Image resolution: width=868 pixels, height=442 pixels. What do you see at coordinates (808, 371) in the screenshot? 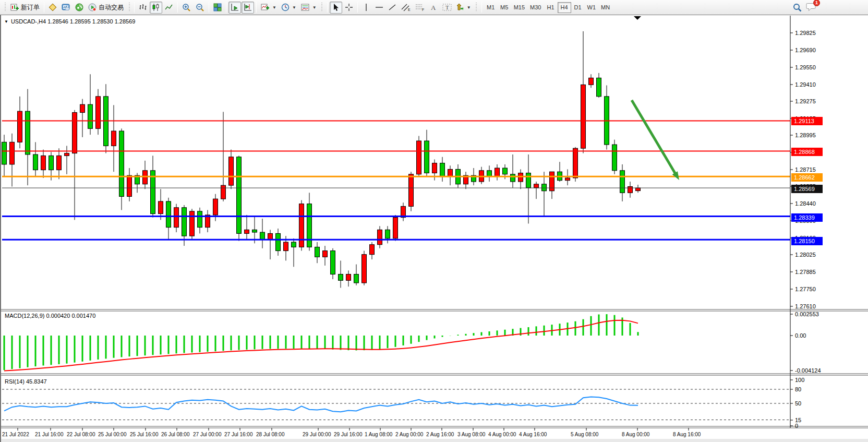
I see `macd-axis-label: -0.004124` at bounding box center [808, 371].